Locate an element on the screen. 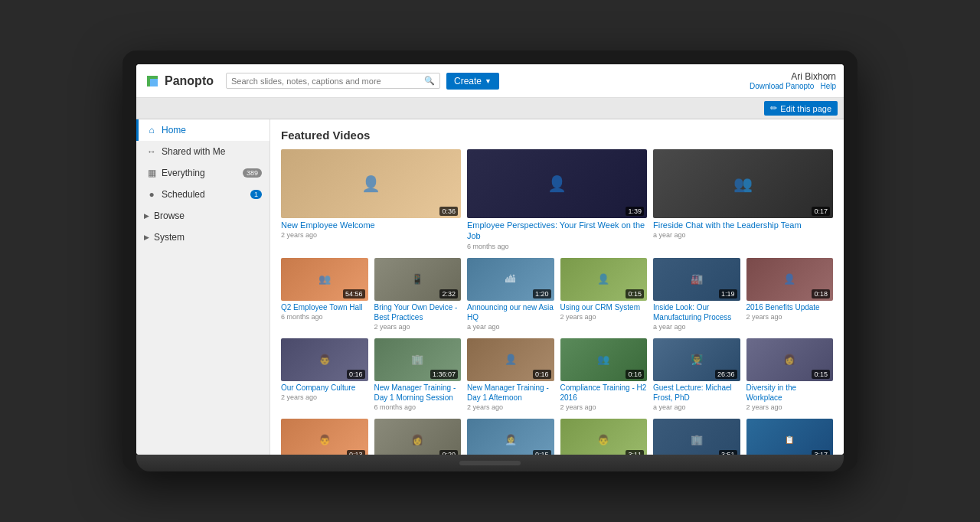 This screenshot has height=522, width=980. r2-age-4: a year ago is located at coordinates (697, 327).